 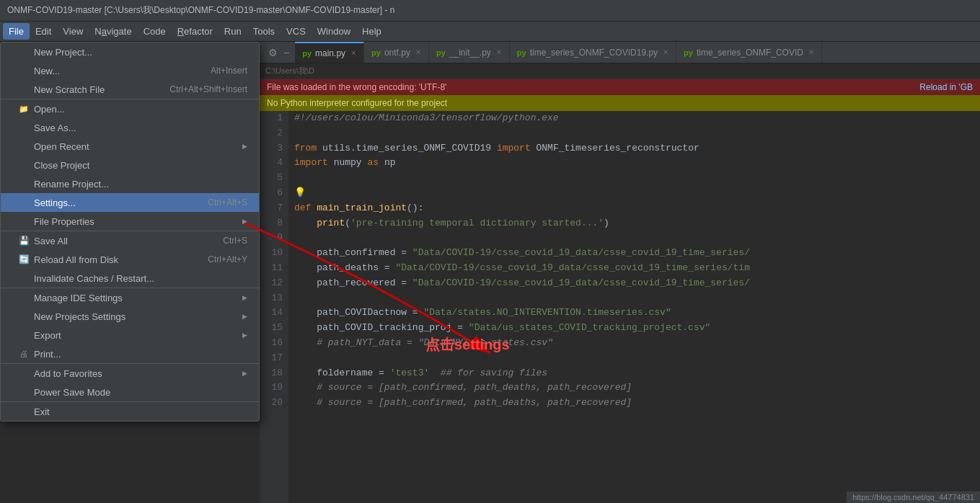 What do you see at coordinates (130, 316) in the screenshot?
I see `menu-new-projects-settings: New Projects Settings ▶` at bounding box center [130, 316].